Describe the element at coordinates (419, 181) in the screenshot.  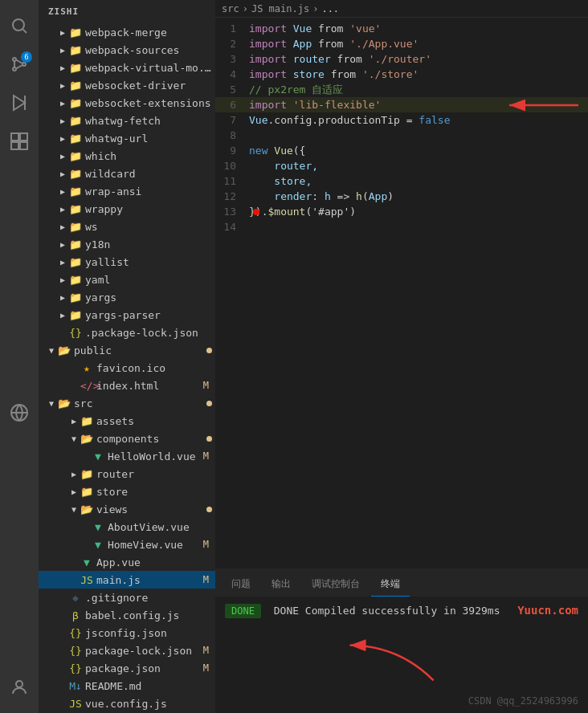
I see `line-content: store,` at that location.